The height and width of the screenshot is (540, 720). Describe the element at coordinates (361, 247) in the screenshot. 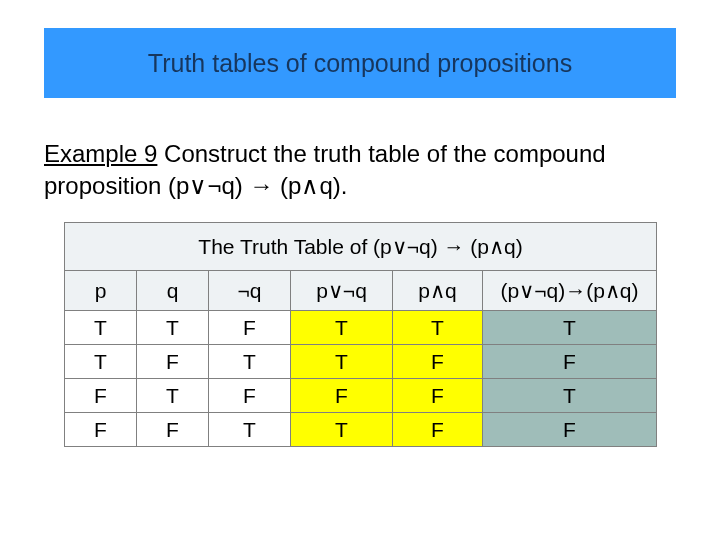

I see `table-caption: The Truth Table of (p∨¬q) → (p∧q)` at that location.